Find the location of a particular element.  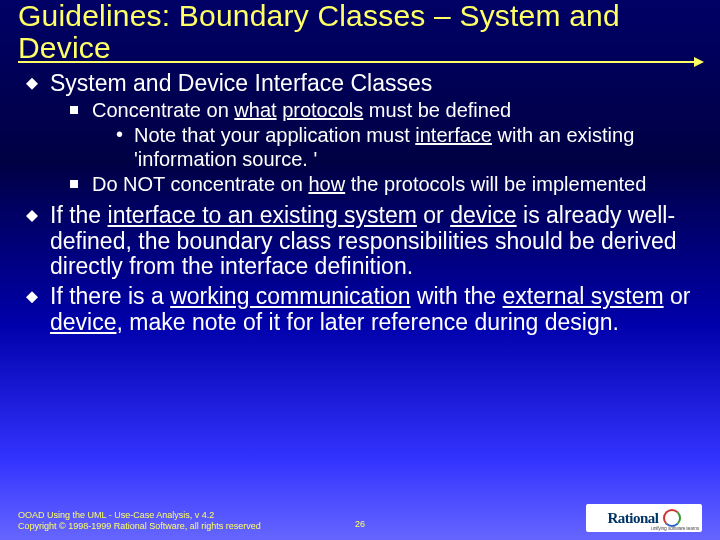

sub-sub-list: Note that your application must interfac… is located at coordinates (394, 148).